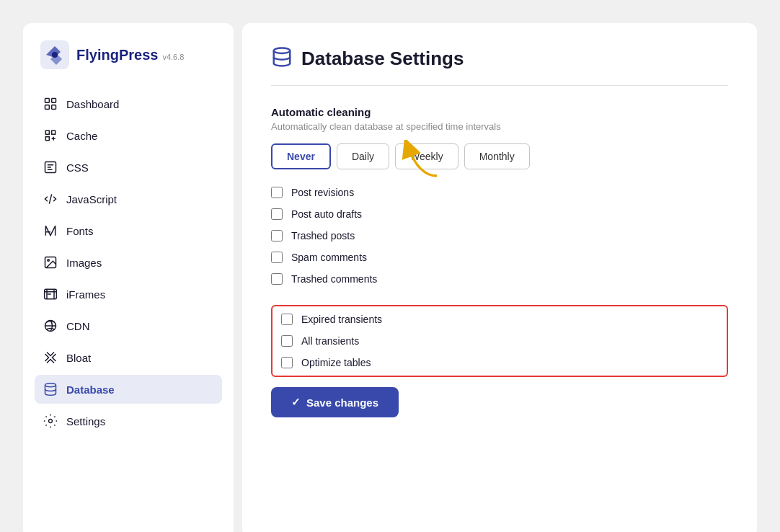  What do you see at coordinates (334, 279) in the screenshot?
I see `checkbox-trashed-comments-label: Trashed comments` at bounding box center [334, 279].